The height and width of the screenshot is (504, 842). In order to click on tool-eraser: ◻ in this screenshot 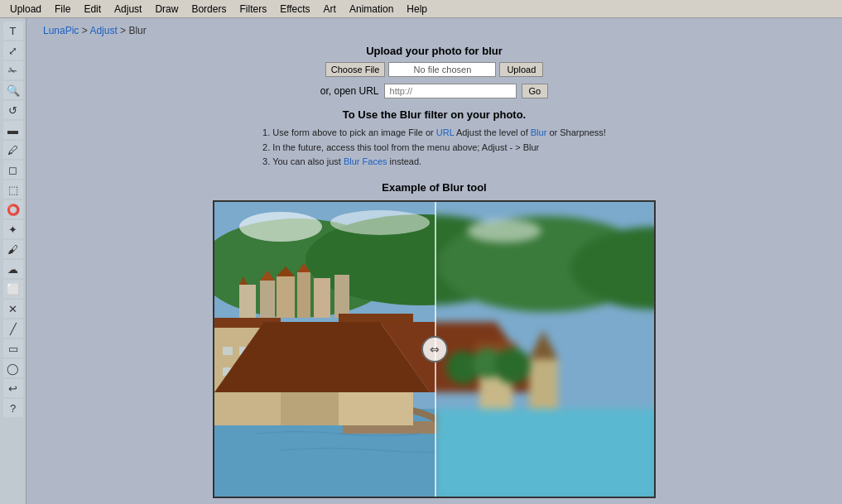, I will do `click(13, 170)`.